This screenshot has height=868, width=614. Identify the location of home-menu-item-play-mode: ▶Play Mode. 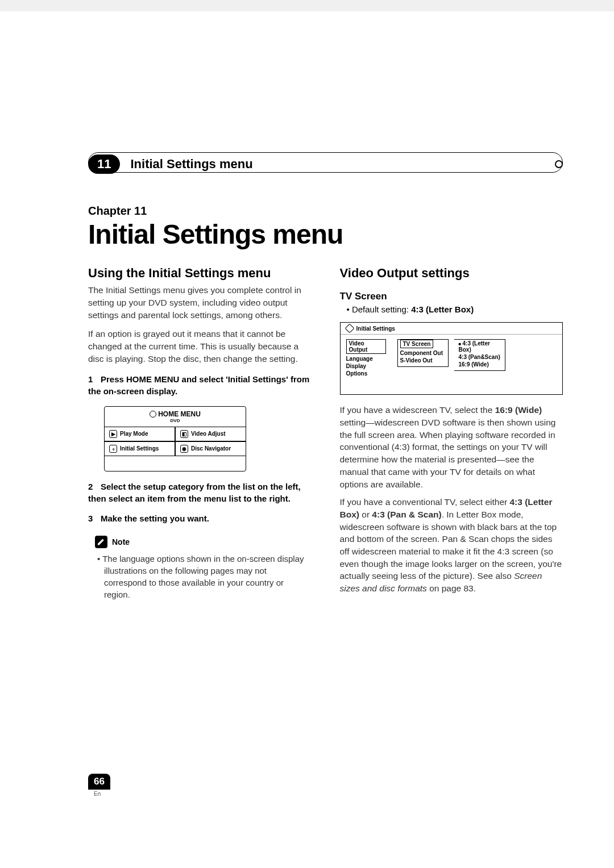
(140, 434).